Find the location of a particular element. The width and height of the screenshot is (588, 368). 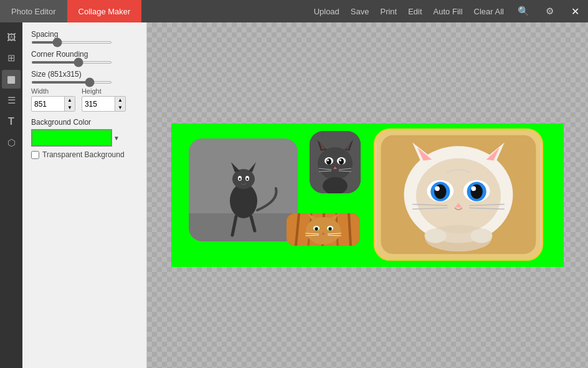

bg-color-label: Background Color is located at coordinates (85, 122).